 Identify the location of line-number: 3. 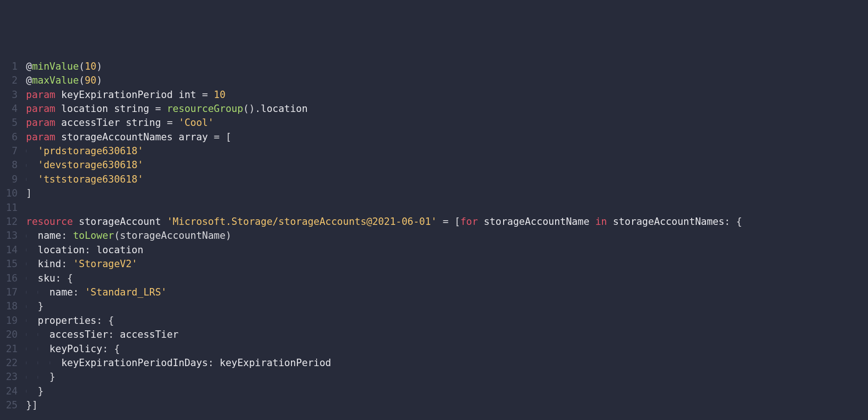
(9, 95).